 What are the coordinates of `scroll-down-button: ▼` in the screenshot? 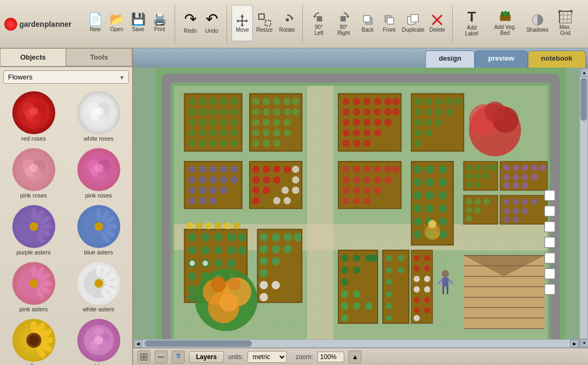 It's located at (584, 343).